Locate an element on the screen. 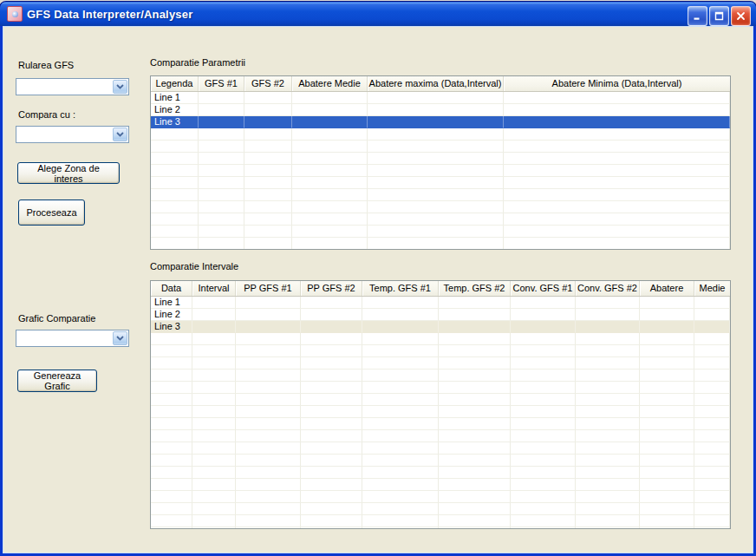 Image resolution: width=756 pixels, height=556 pixels. column-header: Temp. GFS #1 is located at coordinates (401, 288).